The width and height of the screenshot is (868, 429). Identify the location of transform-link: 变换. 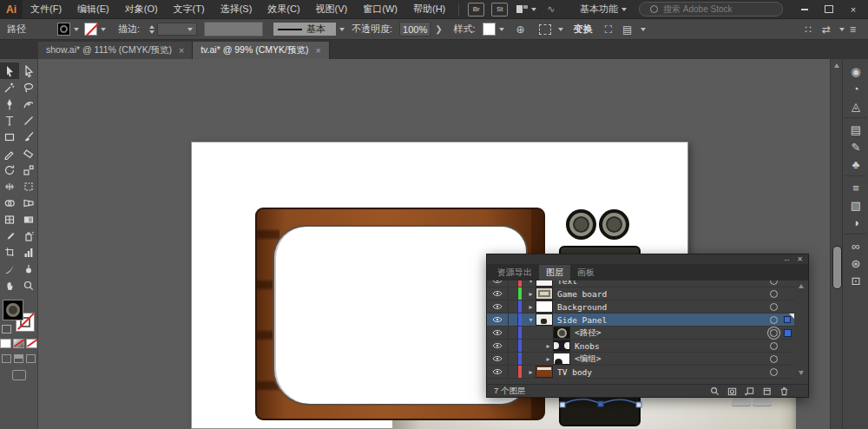
(583, 30).